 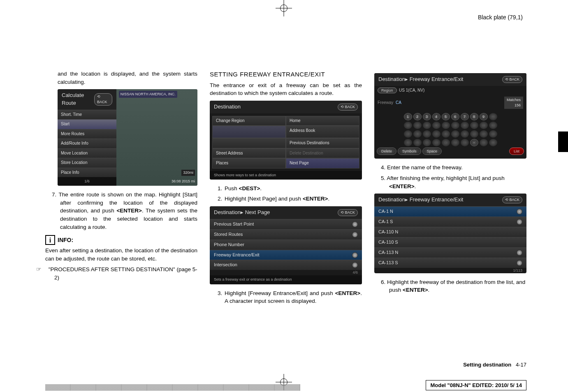 I want to click on list-item: Previous Start Point, so click(x=286, y=224).